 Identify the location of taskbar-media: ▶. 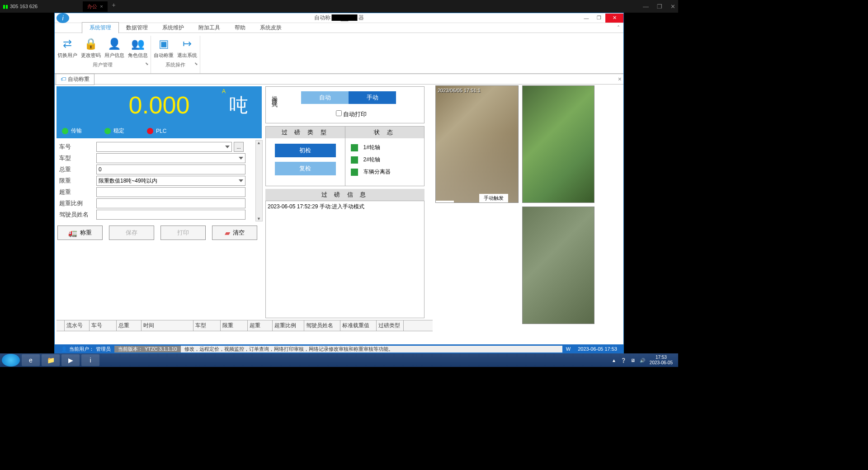
(71, 360).